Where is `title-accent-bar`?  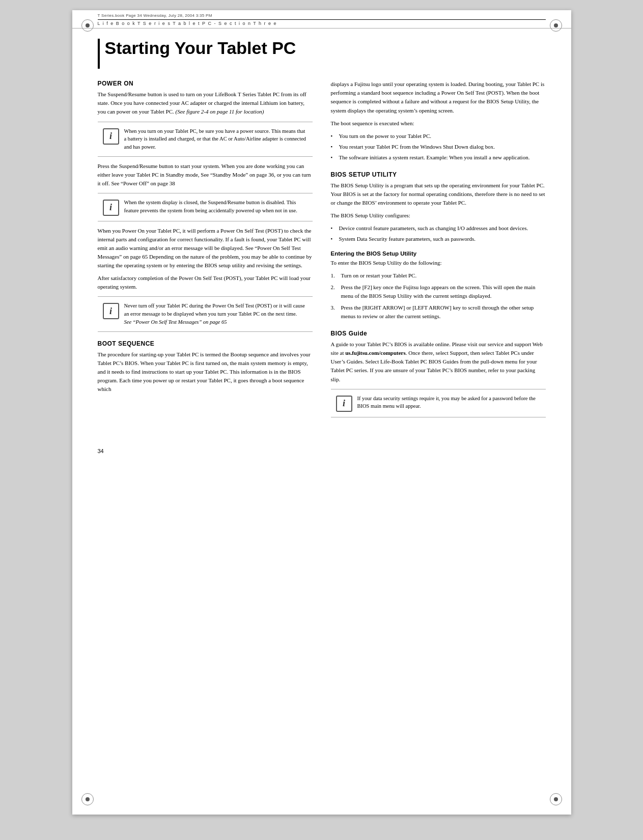
title-accent-bar is located at coordinates (99, 54).